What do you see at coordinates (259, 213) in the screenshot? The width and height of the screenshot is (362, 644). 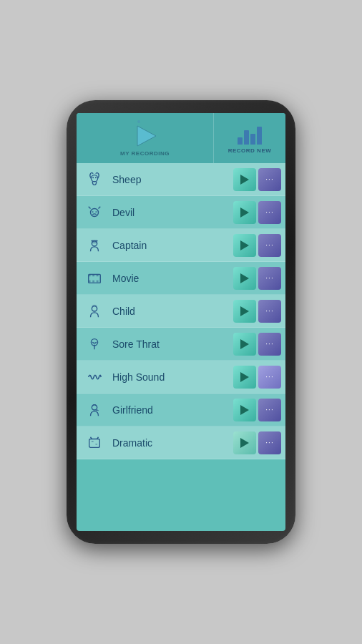 I see `devil-actions: ···` at bounding box center [259, 213].